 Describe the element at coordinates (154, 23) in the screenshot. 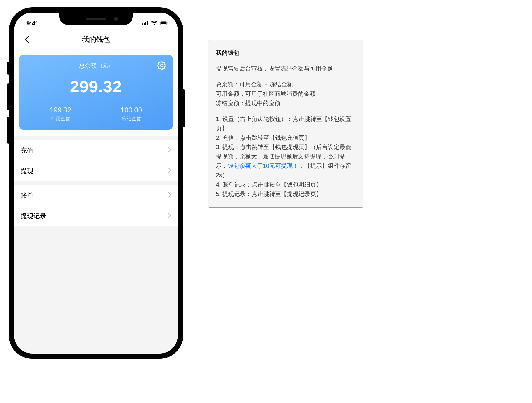

I see `wifi-icon` at that location.